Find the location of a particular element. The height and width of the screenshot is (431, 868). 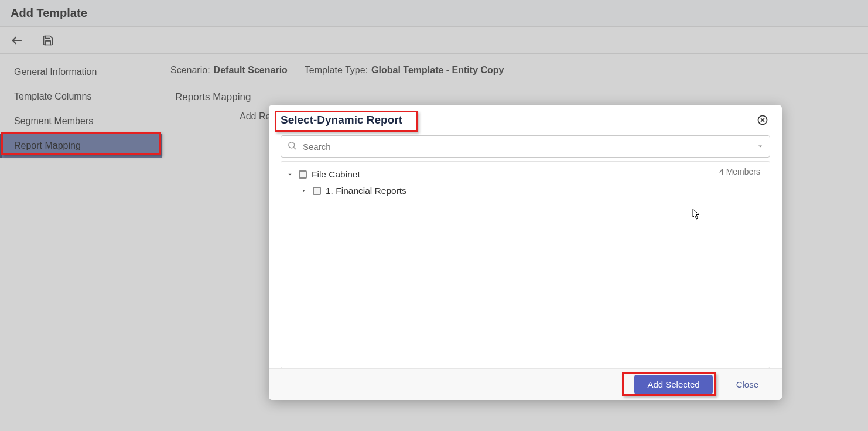

page-header: Add Template is located at coordinates (434, 13).